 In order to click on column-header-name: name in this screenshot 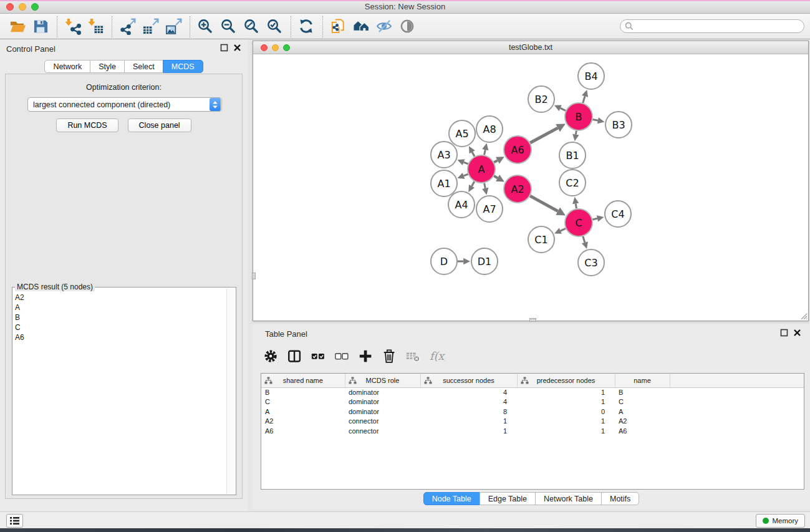, I will do `click(642, 380)`.